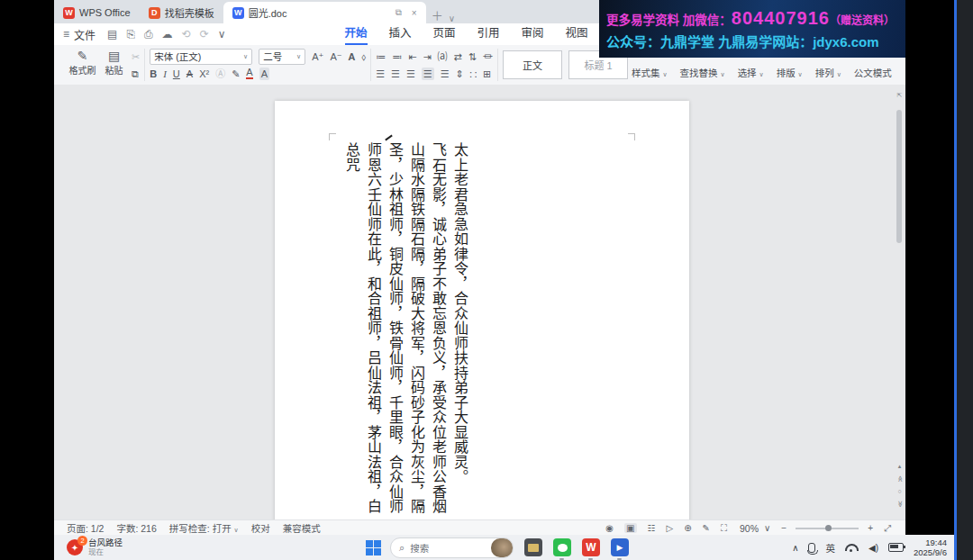 The height and width of the screenshot is (560, 973). Describe the element at coordinates (222, 34) in the screenshot. I see `quickbar-chevron-icon: ∨` at that location.